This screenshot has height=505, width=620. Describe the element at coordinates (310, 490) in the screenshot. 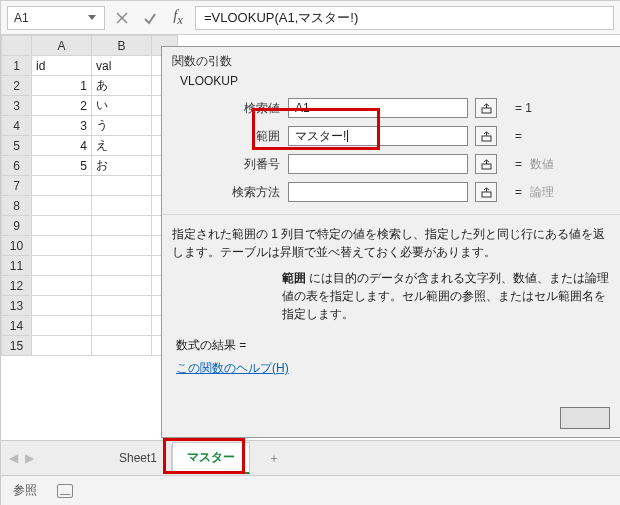

I see `status-bar: 参照` at that location.